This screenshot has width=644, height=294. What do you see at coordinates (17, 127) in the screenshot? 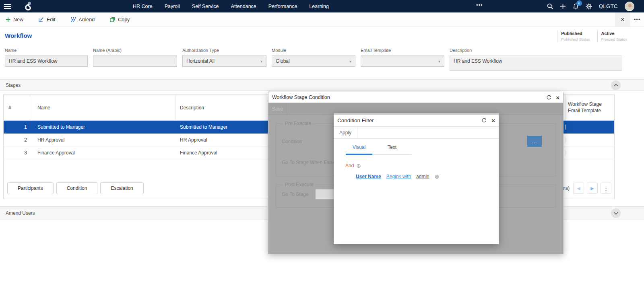
I see `row1-num: 1` at bounding box center [17, 127].